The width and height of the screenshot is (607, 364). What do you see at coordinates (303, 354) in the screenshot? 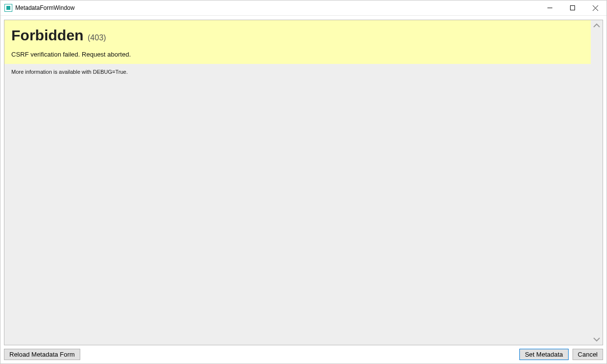
I see `button-bar: Reload Metadata Form Set Metadata Cancel` at bounding box center [303, 354].